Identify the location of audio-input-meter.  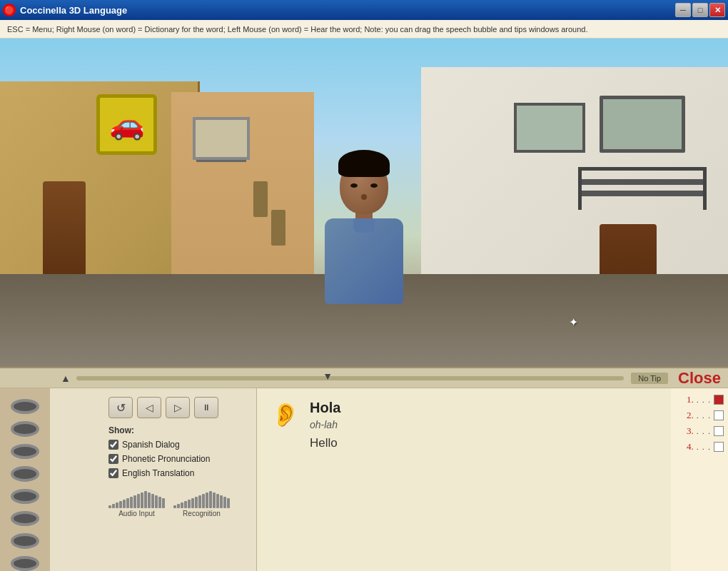
(137, 497).